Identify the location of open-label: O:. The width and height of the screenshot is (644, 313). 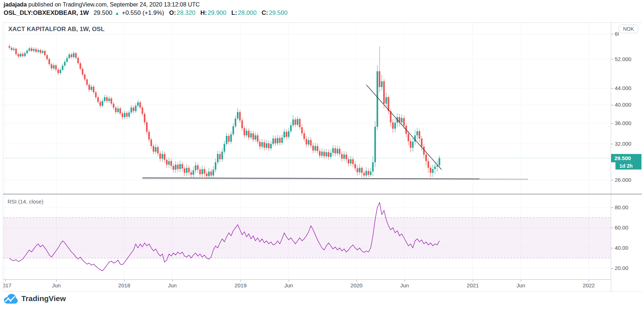
(173, 13).